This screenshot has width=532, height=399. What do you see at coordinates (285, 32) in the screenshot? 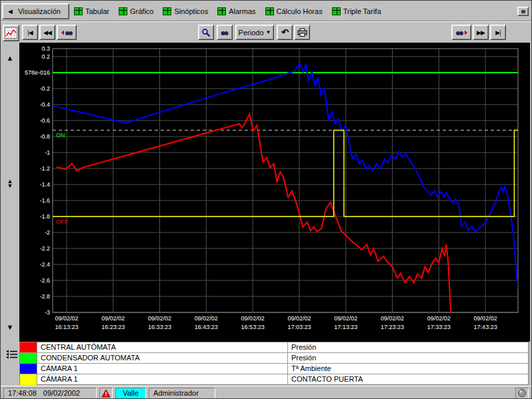
I see `undo-button: ↶` at bounding box center [285, 32].